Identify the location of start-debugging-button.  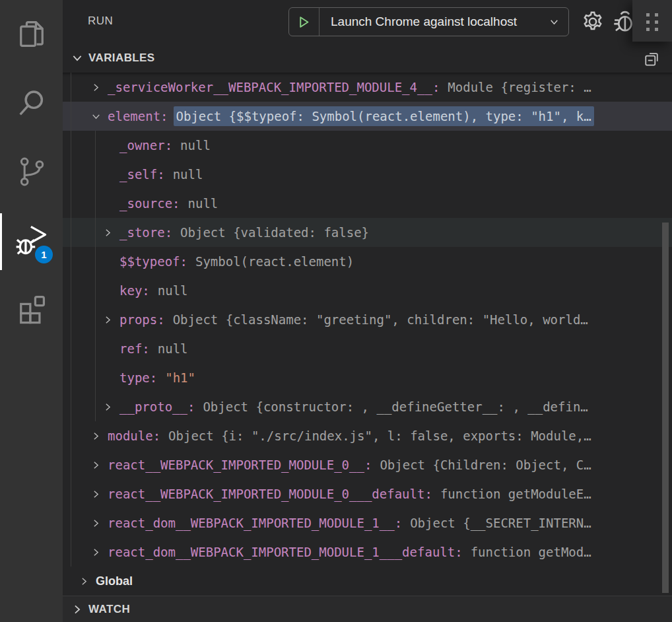
(304, 22).